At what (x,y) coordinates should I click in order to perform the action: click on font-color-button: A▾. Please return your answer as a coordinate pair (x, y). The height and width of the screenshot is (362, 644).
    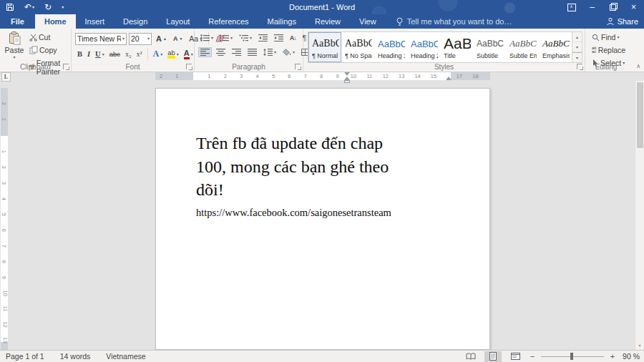
    Looking at the image, I should click on (189, 54).